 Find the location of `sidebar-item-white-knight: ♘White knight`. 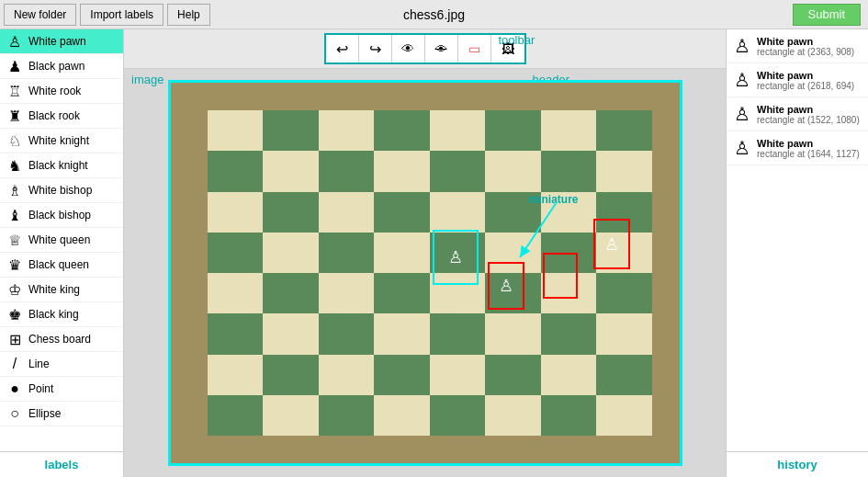

sidebar-item-white-knight: ♘White knight is located at coordinates (62, 142).